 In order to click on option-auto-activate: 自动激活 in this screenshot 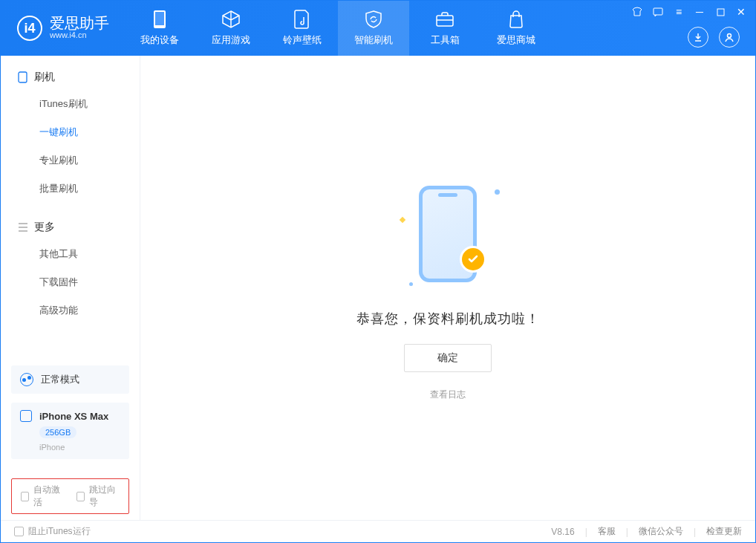, I will do `click(43, 496)`.